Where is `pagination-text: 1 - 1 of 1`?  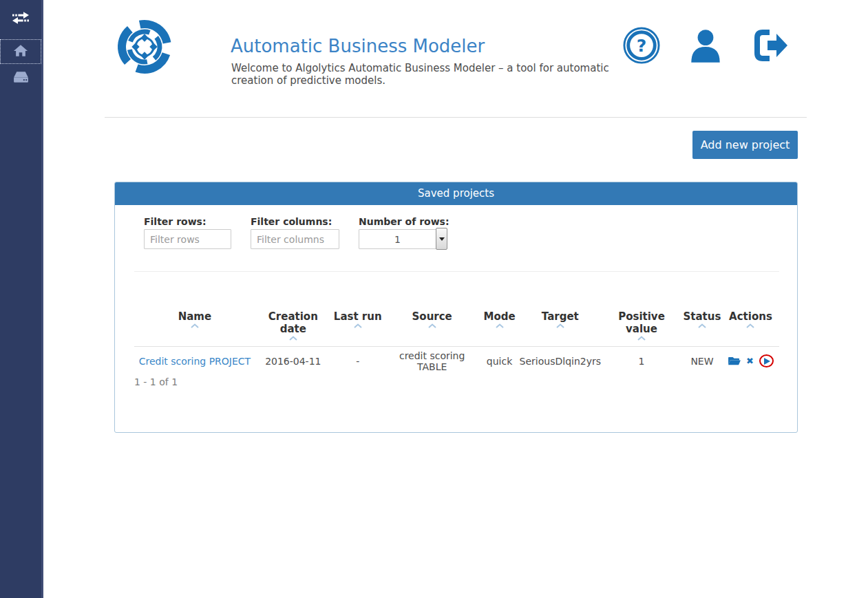
pagination-text: 1 - 1 of 1 is located at coordinates (156, 382).